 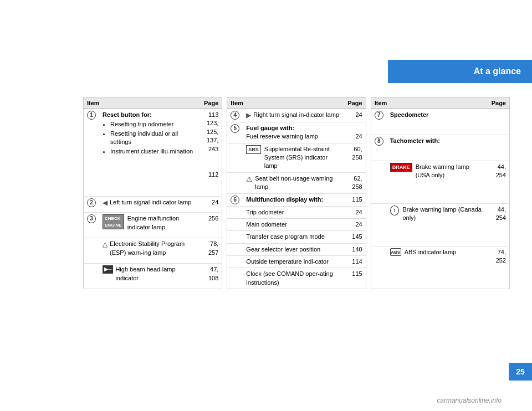 I want to click on col3-page-header: Page, so click(x=499, y=103).